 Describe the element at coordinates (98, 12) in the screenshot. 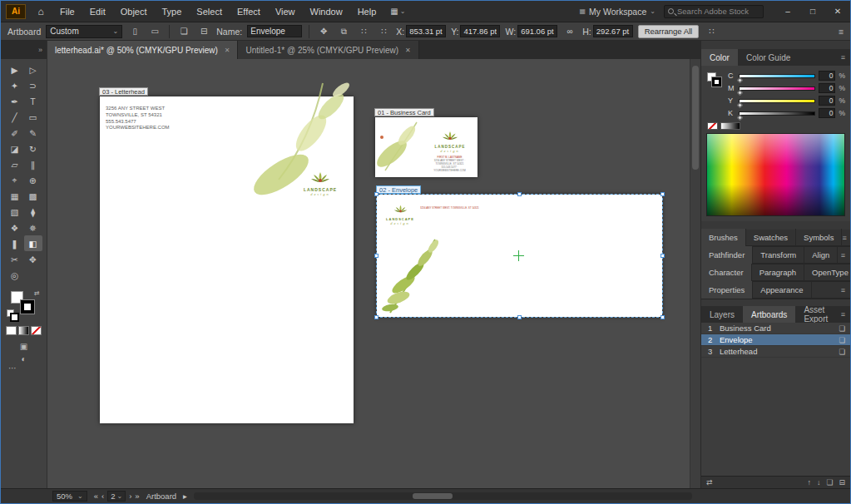

I see `menu-item: Edit` at that location.